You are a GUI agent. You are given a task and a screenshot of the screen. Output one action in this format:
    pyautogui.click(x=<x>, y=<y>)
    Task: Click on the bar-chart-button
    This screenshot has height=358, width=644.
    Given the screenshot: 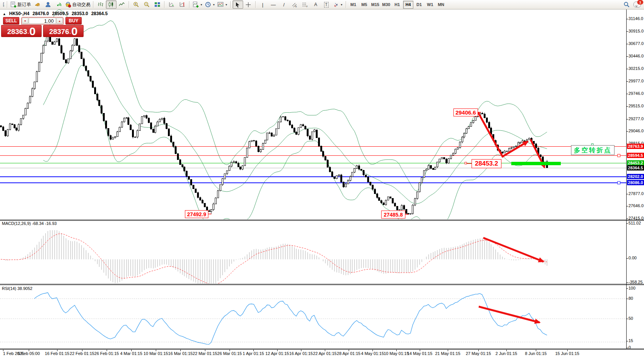 What is the action you would take?
    pyautogui.click(x=101, y=5)
    